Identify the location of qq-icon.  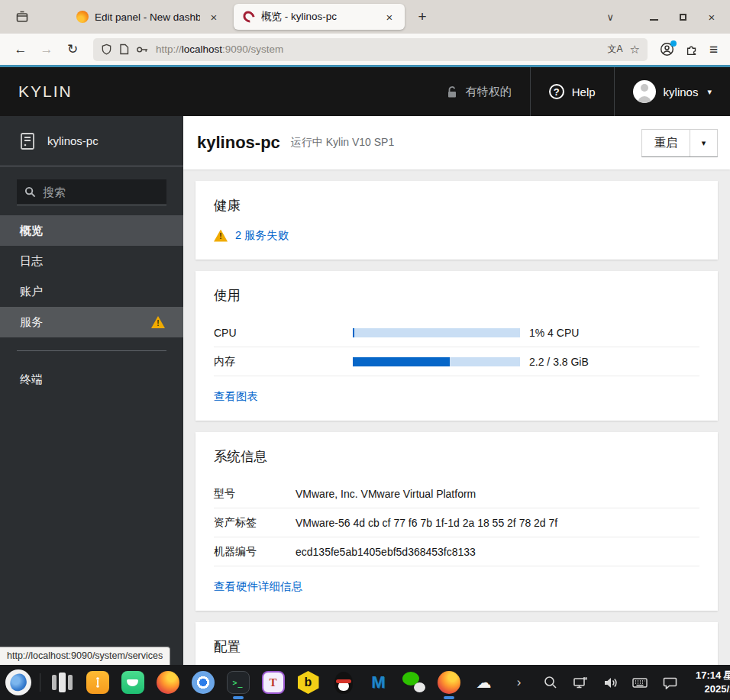
(344, 682).